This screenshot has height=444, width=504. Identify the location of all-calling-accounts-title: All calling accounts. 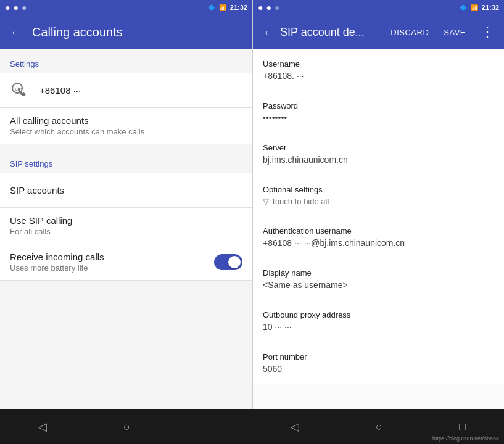
(126, 121).